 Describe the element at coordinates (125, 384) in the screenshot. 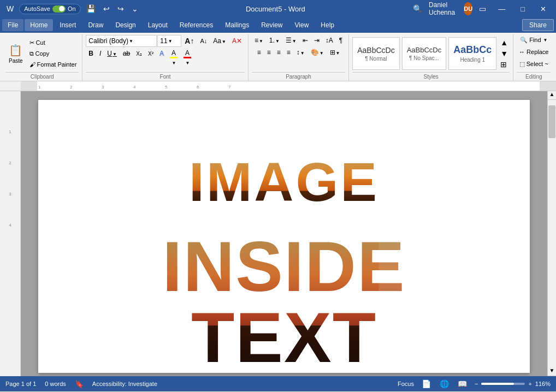

I see `accessibility-status: Accessibility: Investigate` at that location.